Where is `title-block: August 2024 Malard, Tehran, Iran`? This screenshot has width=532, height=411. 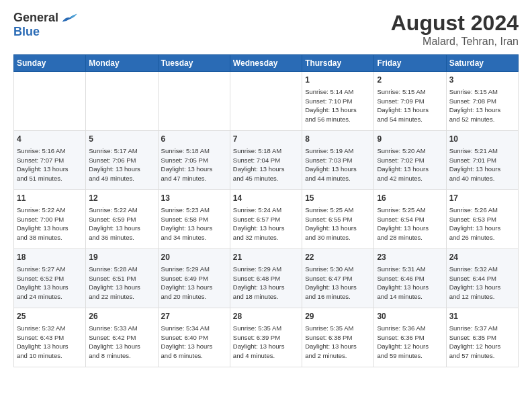
title-block: August 2024 Malard, Tehran, Iran is located at coordinates (455, 30).